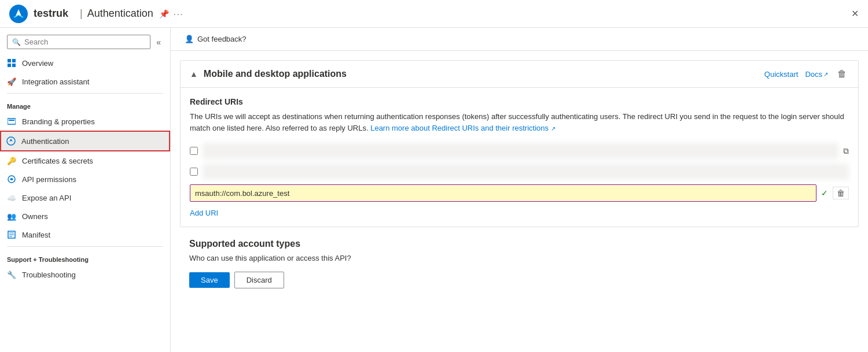 The width and height of the screenshot is (868, 352). I want to click on sidebar-expose-label: Expose an API, so click(46, 198).